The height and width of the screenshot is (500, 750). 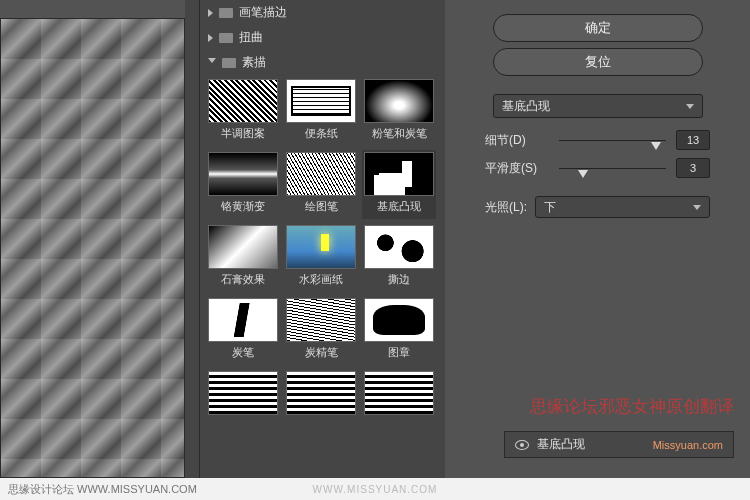 I want to click on folder-label: 画笔描边, so click(x=263, y=12).